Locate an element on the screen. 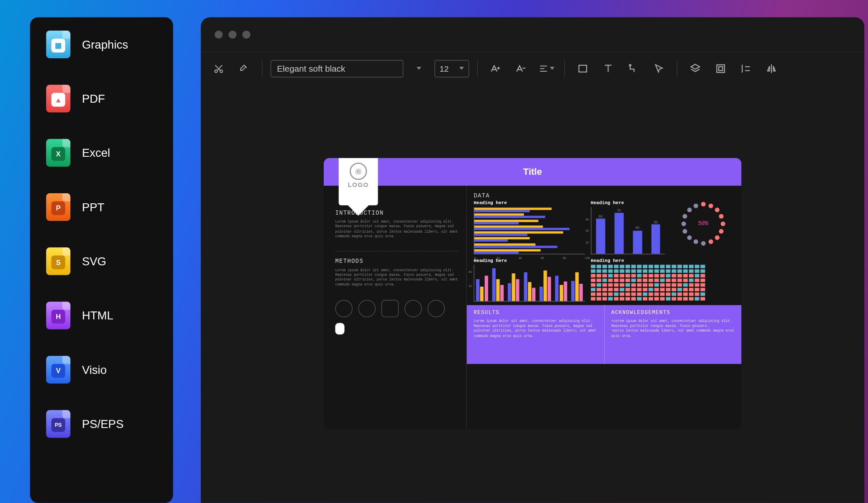 The width and height of the screenshot is (868, 503). hbar-chart: 020406080100 is located at coordinates (529, 231).